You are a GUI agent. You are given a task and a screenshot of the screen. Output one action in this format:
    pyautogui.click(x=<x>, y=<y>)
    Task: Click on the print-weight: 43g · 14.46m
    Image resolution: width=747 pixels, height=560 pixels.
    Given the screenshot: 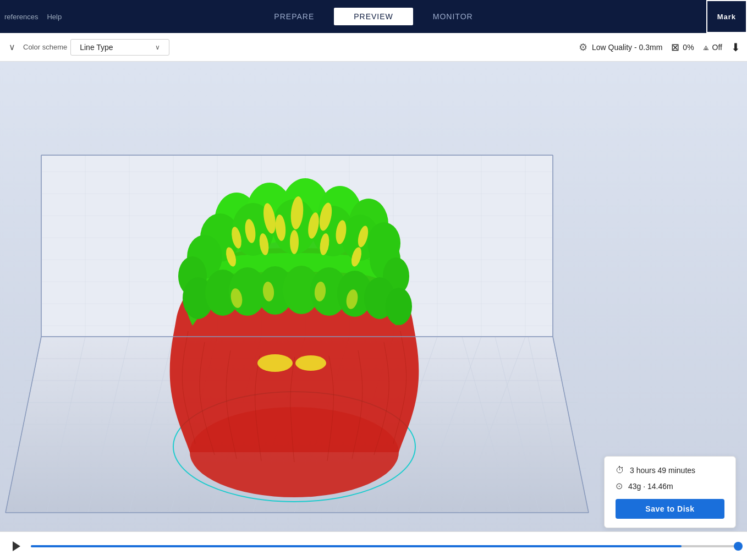 What is the action you would take?
    pyautogui.click(x=651, y=486)
    